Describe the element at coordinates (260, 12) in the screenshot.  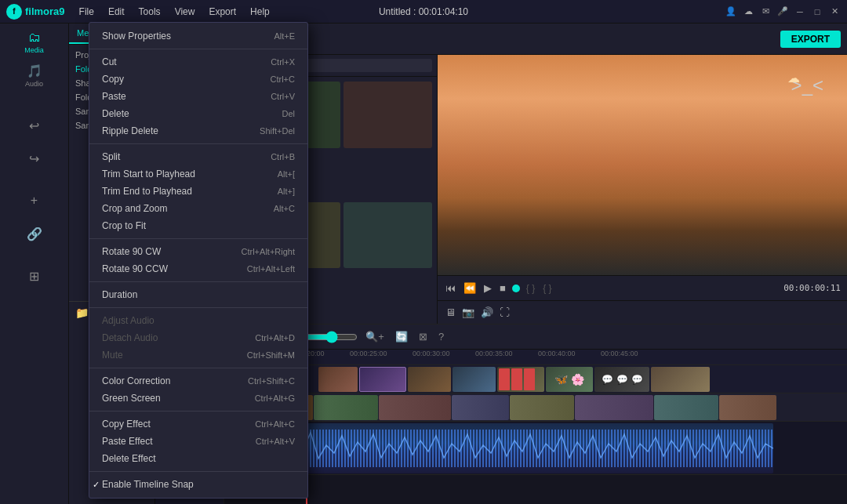
I see `menu-help: Help` at that location.